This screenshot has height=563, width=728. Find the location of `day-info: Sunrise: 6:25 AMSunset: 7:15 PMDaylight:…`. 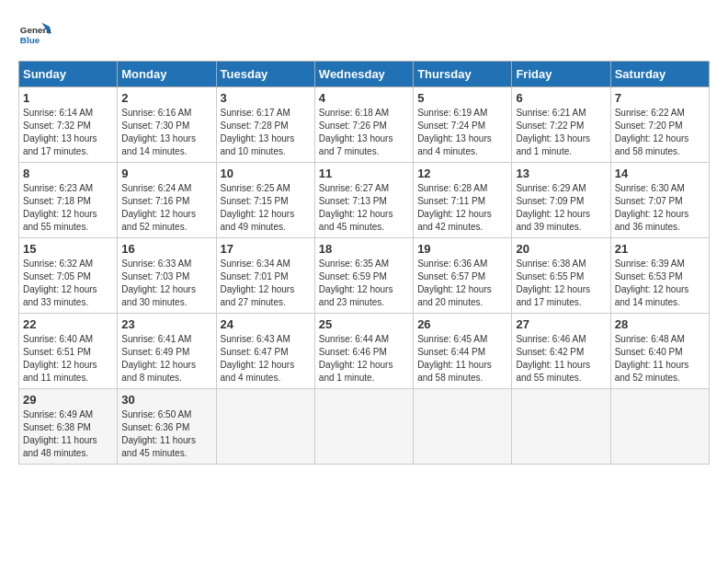

day-info: Sunrise: 6:25 AMSunset: 7:15 PMDaylight:… is located at coordinates (266, 208).